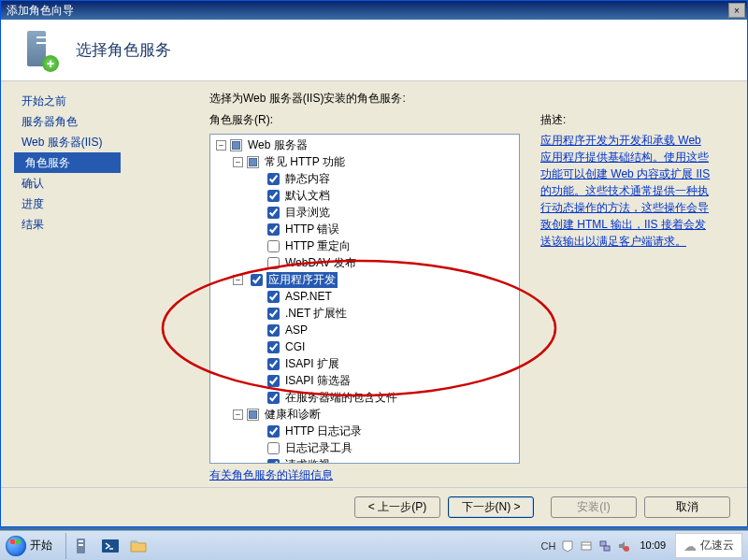  Describe the element at coordinates (86, 122) in the screenshot. I see `sidebar-item-step-1: 服务器角色` at that location.